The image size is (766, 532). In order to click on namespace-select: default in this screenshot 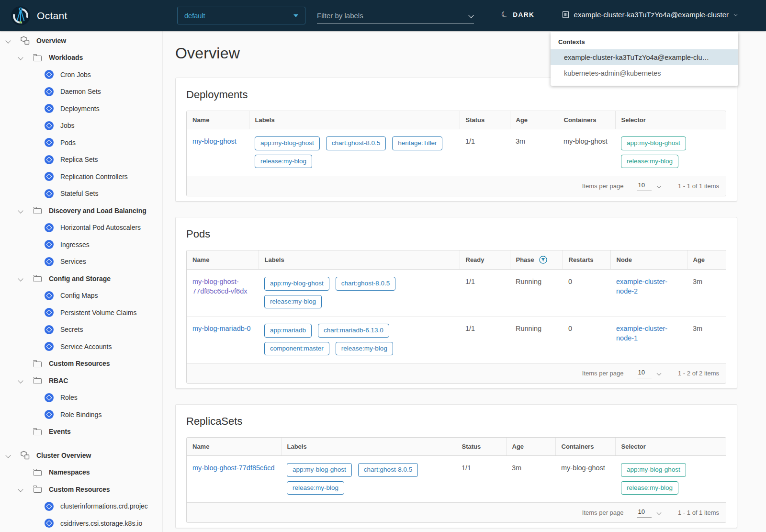, I will do `click(241, 15)`.